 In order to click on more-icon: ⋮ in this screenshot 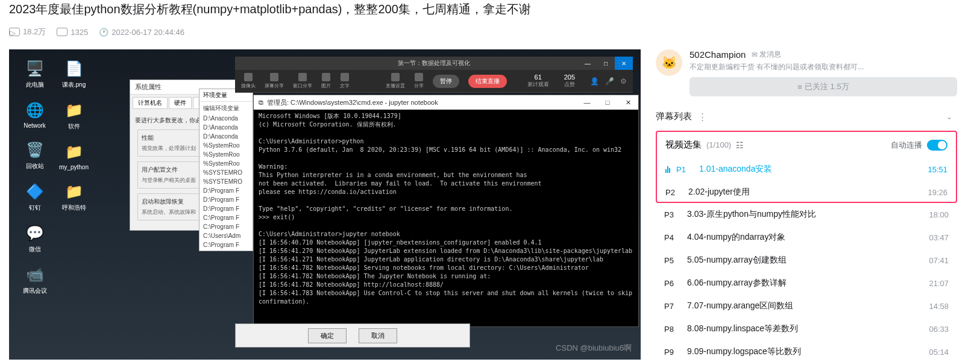, I will do `click(703, 117)`.